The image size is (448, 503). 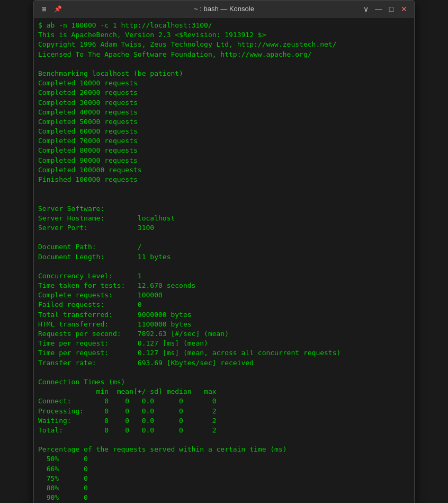 What do you see at coordinates (366, 9) in the screenshot?
I see `chevron-button: ∨` at bounding box center [366, 9].